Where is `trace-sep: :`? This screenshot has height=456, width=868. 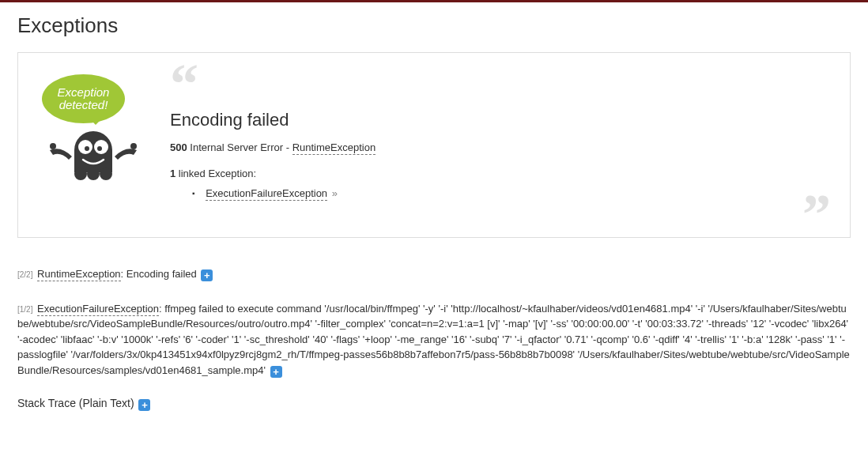 trace-sep: : is located at coordinates (123, 273).